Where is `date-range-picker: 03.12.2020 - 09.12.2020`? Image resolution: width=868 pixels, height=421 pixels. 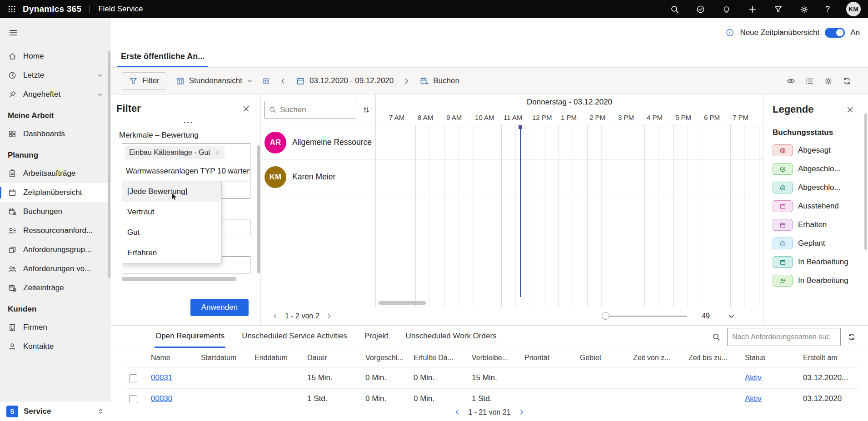
date-range-picker: 03.12.2020 - 09.12.2020 is located at coordinates (344, 81).